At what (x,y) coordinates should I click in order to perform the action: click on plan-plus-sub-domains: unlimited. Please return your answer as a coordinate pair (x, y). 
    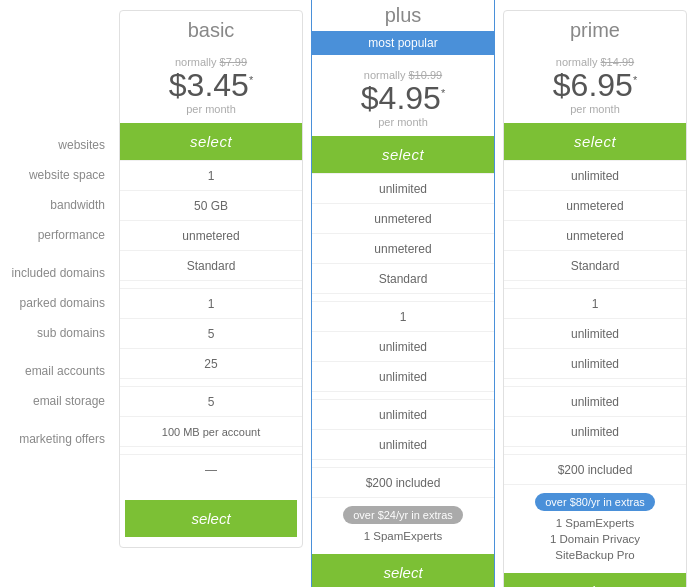
    Looking at the image, I should click on (403, 376).